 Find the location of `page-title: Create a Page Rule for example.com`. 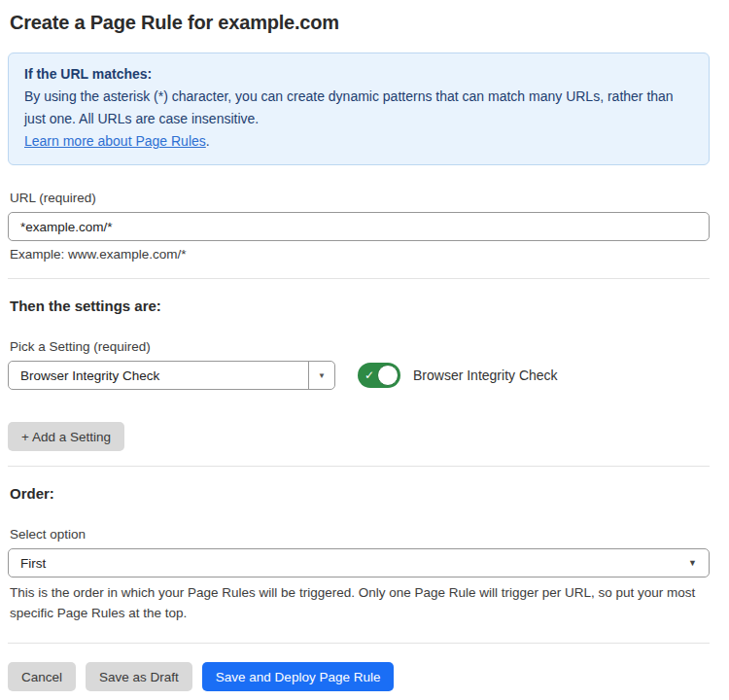

page-title: Create a Page Rule for example.com is located at coordinates (360, 23).